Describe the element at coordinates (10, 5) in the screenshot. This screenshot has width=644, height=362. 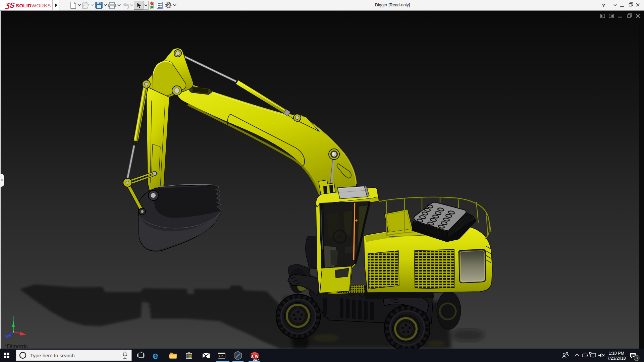
I see `svg-text: ƷS` at that location.